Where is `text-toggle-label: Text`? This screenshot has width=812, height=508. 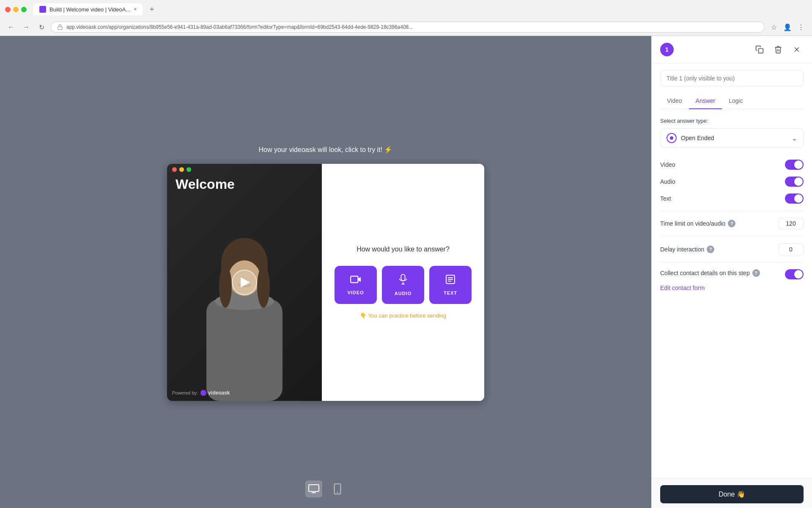
text-toggle-label: Text is located at coordinates (666, 199).